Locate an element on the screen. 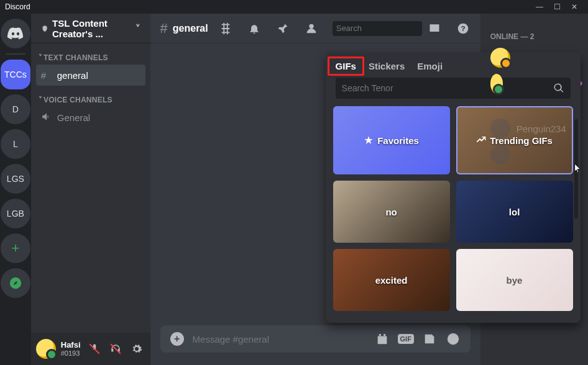  gift-icon is located at coordinates (382, 339).